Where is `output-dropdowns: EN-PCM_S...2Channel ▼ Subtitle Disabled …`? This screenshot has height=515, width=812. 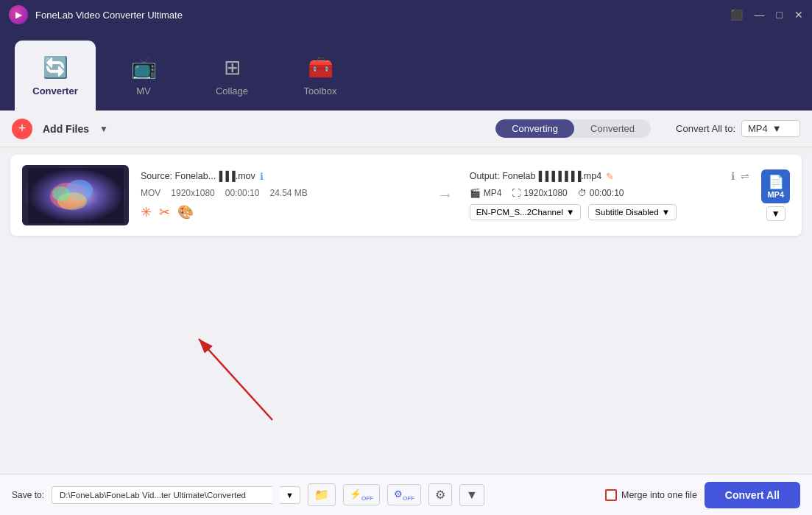 output-dropdowns: EN-PCM_S...2Channel ▼ Subtitle Disabled … is located at coordinates (610, 212).